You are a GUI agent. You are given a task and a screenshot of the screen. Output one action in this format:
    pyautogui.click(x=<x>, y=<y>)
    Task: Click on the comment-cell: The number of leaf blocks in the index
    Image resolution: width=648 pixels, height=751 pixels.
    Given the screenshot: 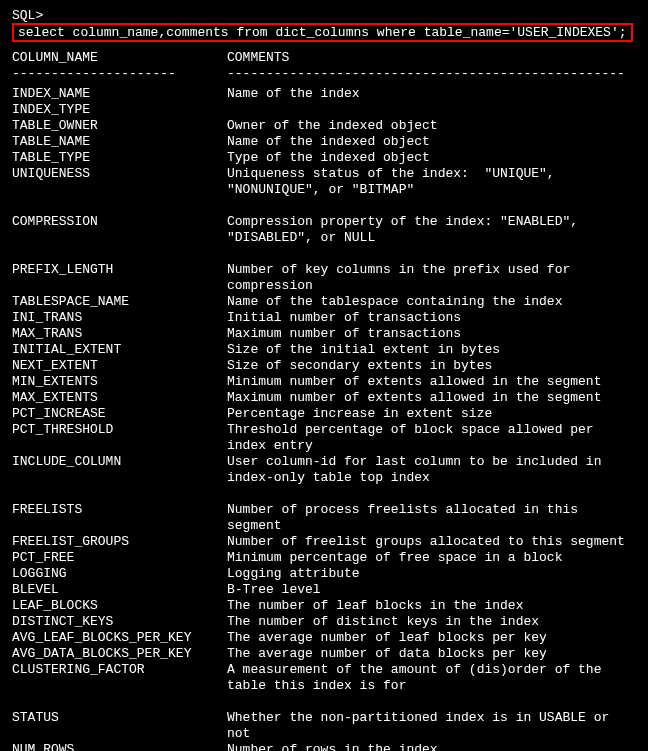 What is the action you would take?
    pyautogui.click(x=432, y=606)
    